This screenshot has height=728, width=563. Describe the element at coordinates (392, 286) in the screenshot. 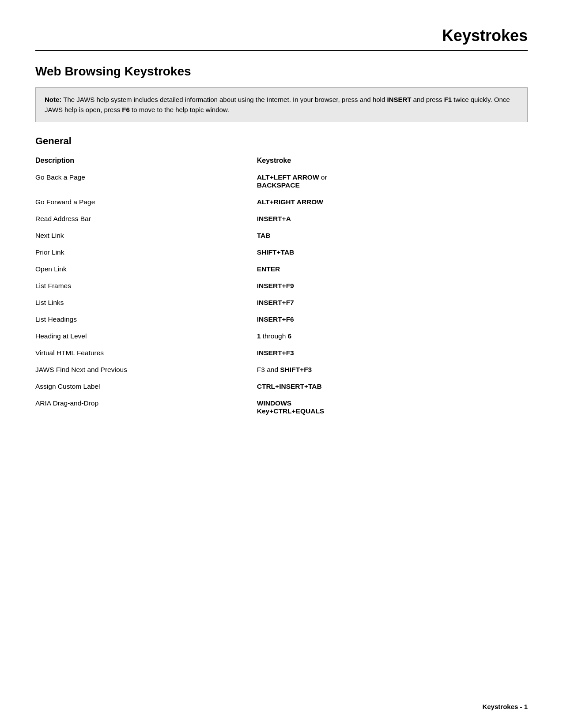

I see `row-keystroke: INSERT+F9` at that location.